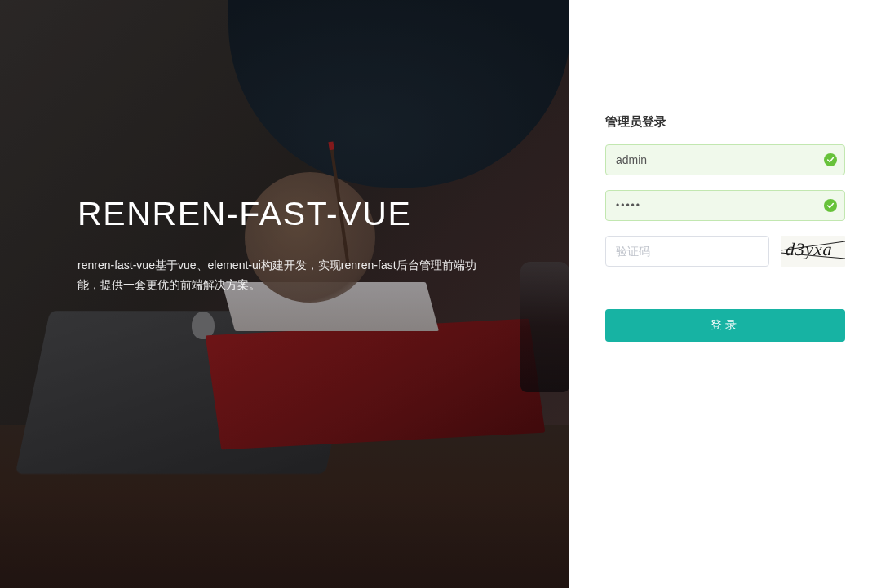  What do you see at coordinates (687, 251) in the screenshot?
I see `captcha-input` at bounding box center [687, 251].